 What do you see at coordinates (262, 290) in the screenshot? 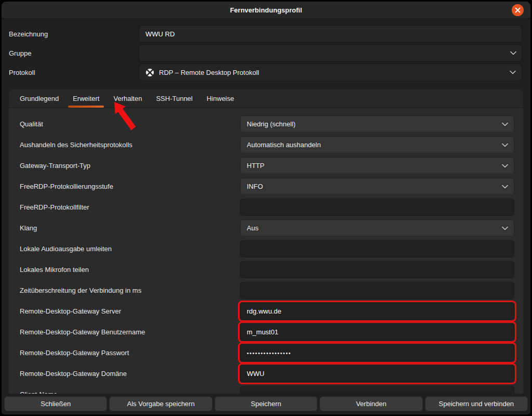
I see `form-row: Zeitüberschreitung der Verbindung in ms` at bounding box center [262, 290].